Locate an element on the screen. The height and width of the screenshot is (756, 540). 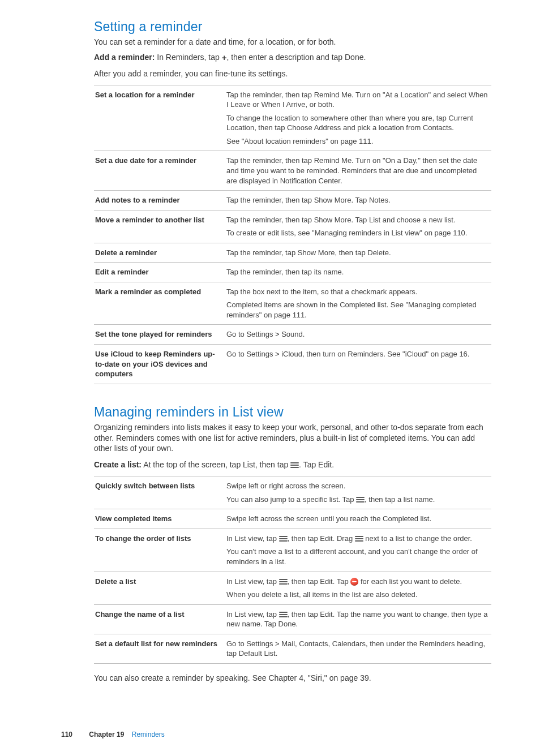
table-row: Set a due date for a reminderTap the rem… is located at coordinates (293, 171).